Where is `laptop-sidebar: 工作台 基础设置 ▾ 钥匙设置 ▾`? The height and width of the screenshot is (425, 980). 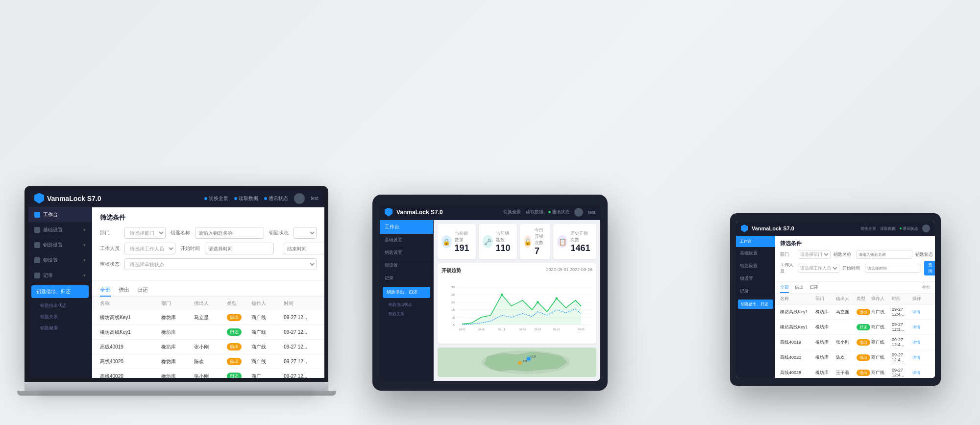 laptop-sidebar: 工作台 基础设置 ▾ 钥匙设置 ▾ is located at coordinates (60, 293).